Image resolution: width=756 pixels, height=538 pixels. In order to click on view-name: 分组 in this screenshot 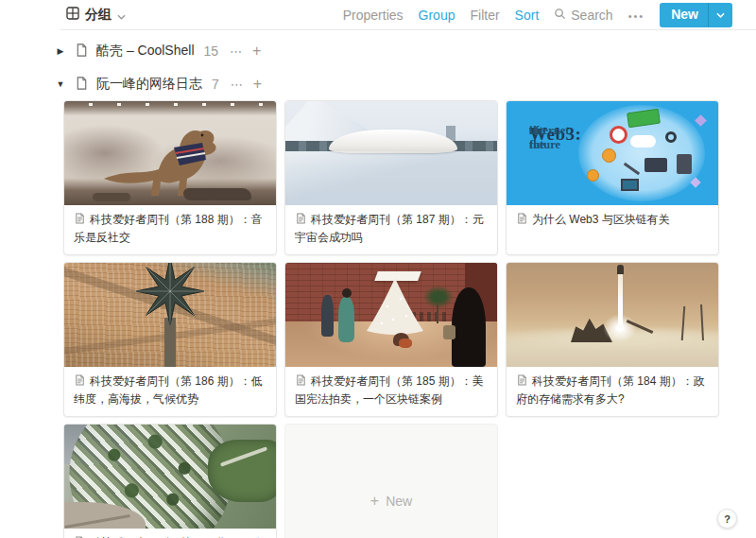, I will do `click(98, 15)`.